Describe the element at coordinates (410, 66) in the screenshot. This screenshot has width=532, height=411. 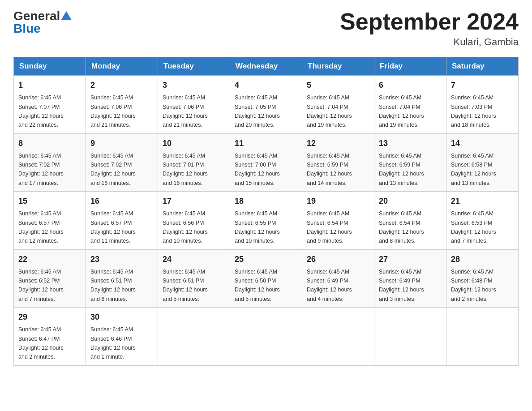
I see `header-friday: Friday` at that location.